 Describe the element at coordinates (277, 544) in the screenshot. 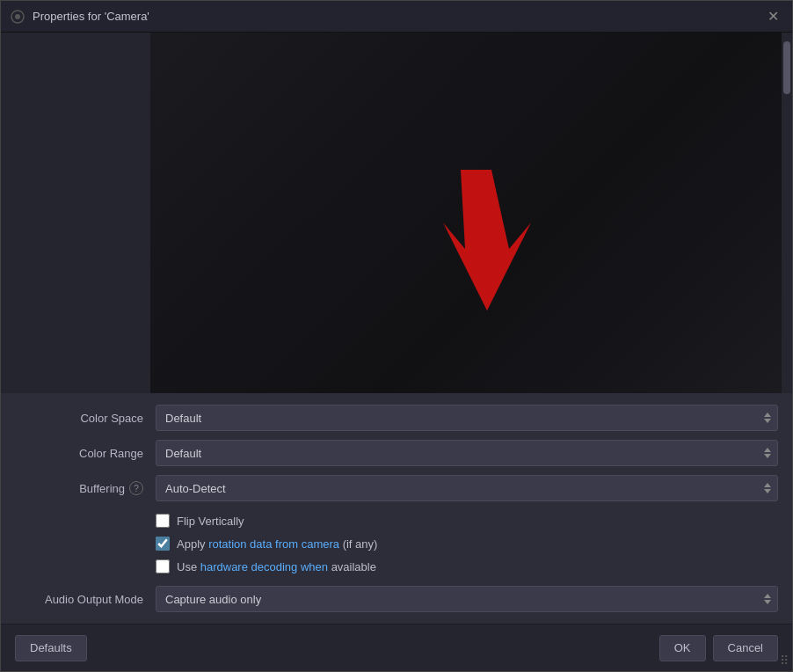

I see `apply-rotation-label: Apply rotation data from camera (if any)` at that location.